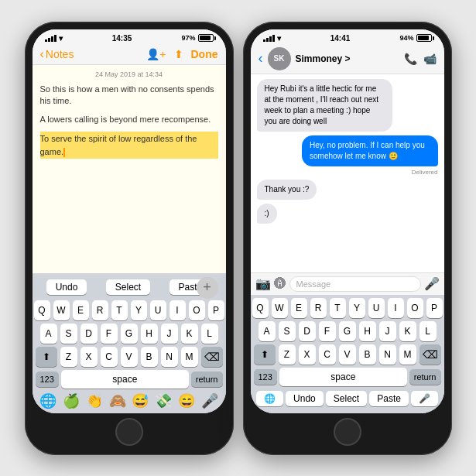 The image size is (476, 476). Describe the element at coordinates (396, 308) in the screenshot. I see `msg-key-i: I` at that location.